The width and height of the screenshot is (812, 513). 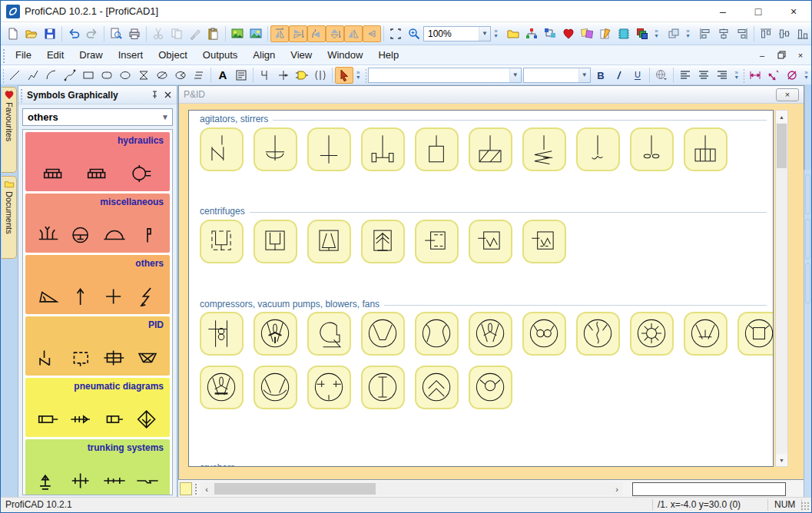 What do you see at coordinates (98, 174) in the screenshot?
I see `hy-track-symbol-icon` at bounding box center [98, 174].